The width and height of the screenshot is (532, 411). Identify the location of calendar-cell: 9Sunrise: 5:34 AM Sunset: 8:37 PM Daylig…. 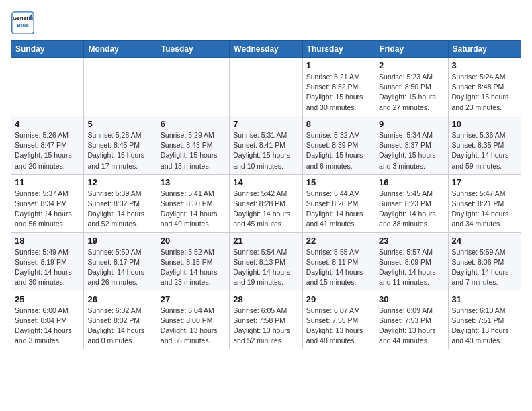
(412, 145).